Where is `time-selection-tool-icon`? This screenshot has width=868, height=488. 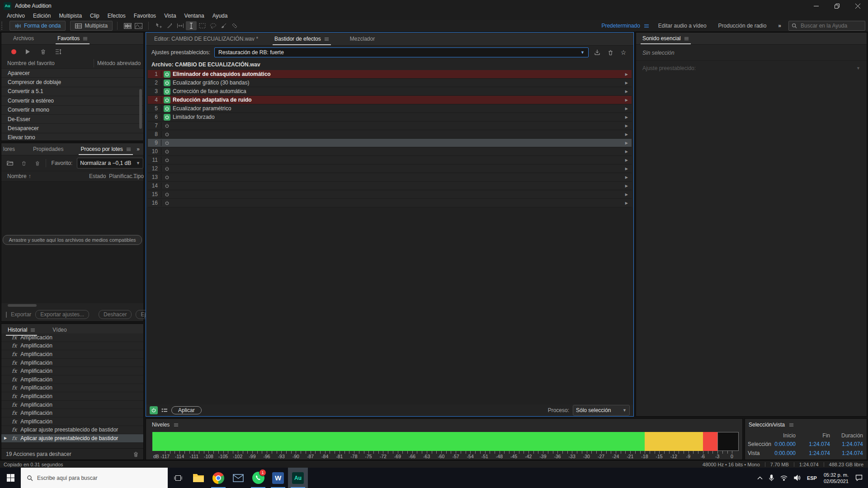
time-selection-tool-icon is located at coordinates (191, 26).